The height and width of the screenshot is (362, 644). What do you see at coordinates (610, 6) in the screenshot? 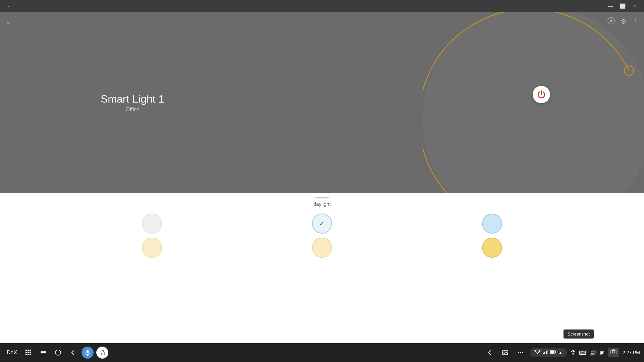
I see `minimize-button: —` at bounding box center [610, 6].